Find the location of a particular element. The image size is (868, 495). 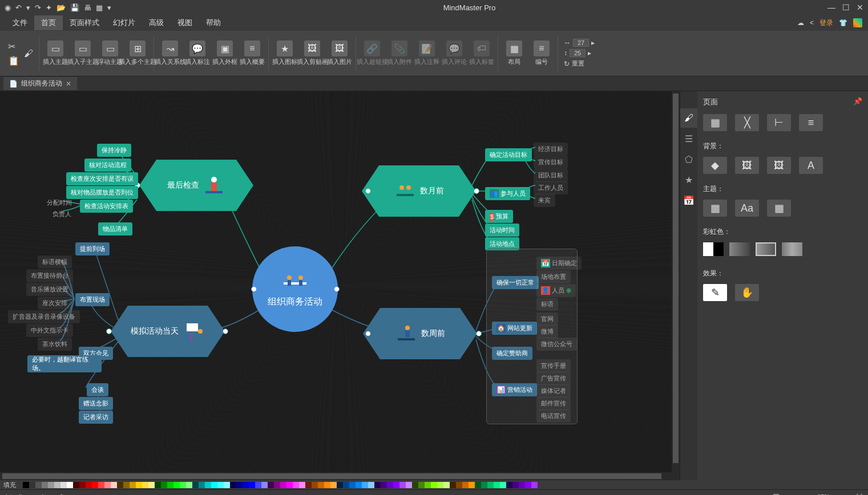

bg-watermark: A is located at coordinates (811, 165).